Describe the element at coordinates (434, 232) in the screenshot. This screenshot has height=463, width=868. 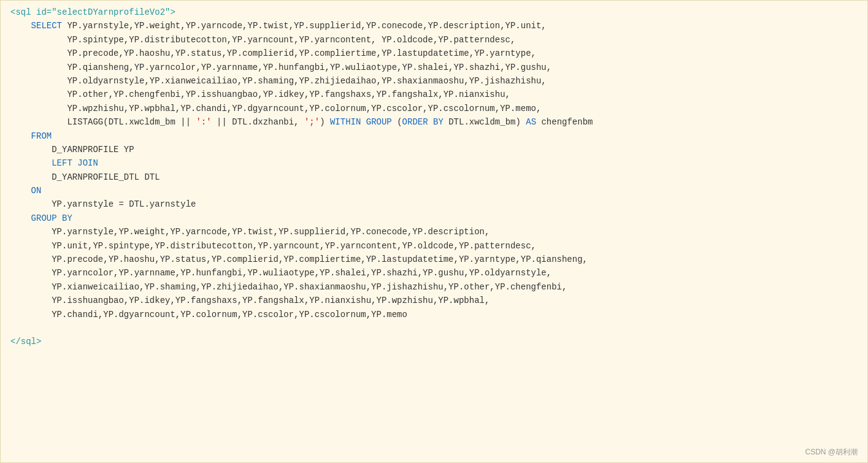
I see `group-by-fields-1: YP.yarnstyle,YP.weight,YP.yarncode,YP.tw…` at that location.